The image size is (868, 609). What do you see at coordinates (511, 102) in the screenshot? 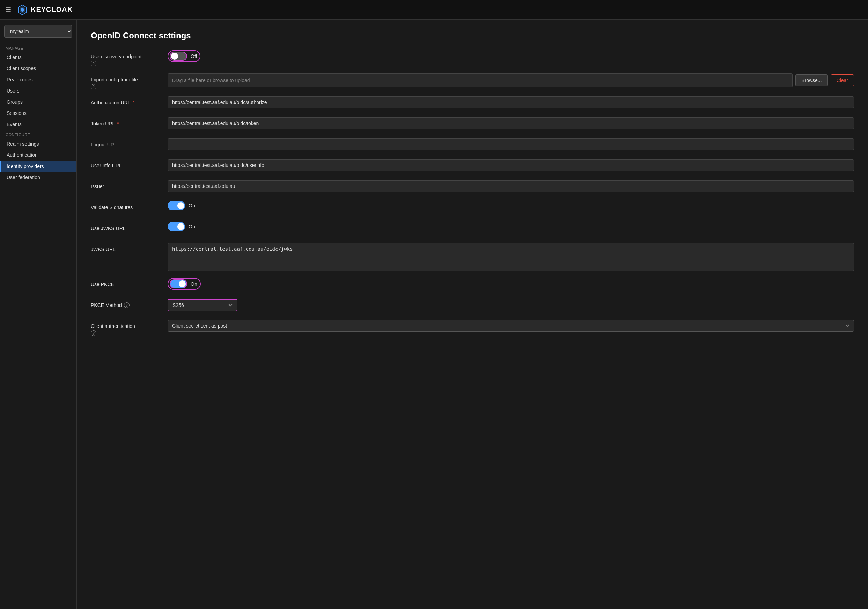
I see `authorization-url-control` at bounding box center [511, 102].